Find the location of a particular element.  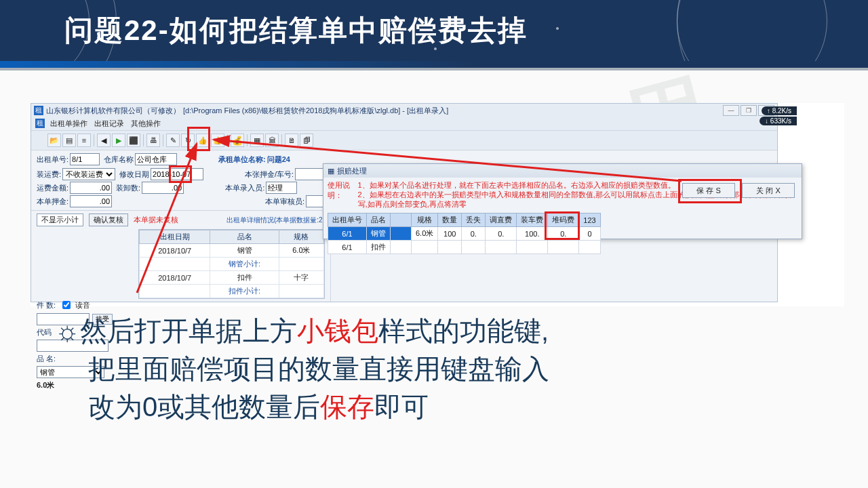

spec-value: 6.0米 is located at coordinates (45, 385).